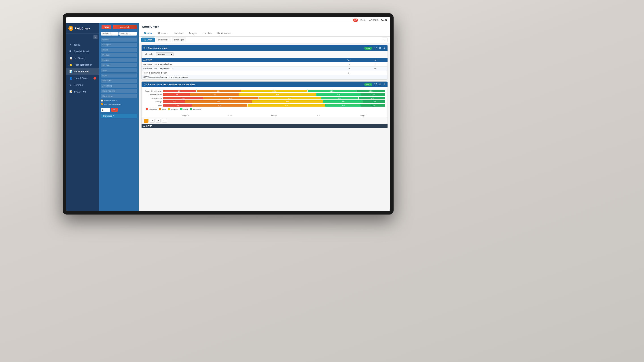 The height and width of the screenshot is (362, 644). Describe the element at coordinates (182, 109) in the screenshot. I see `legend-dot-good` at that location.